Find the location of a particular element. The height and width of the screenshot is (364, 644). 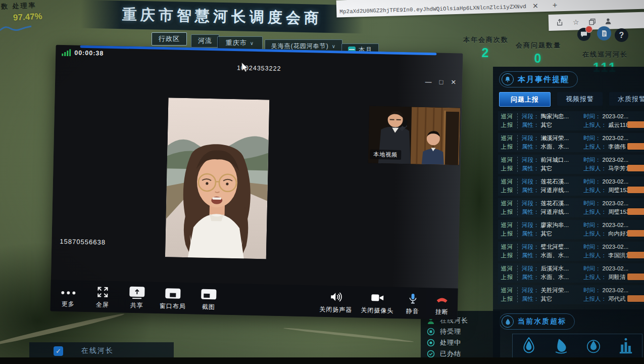

camera-off-button: 关闭摄像头 is located at coordinates (378, 303).